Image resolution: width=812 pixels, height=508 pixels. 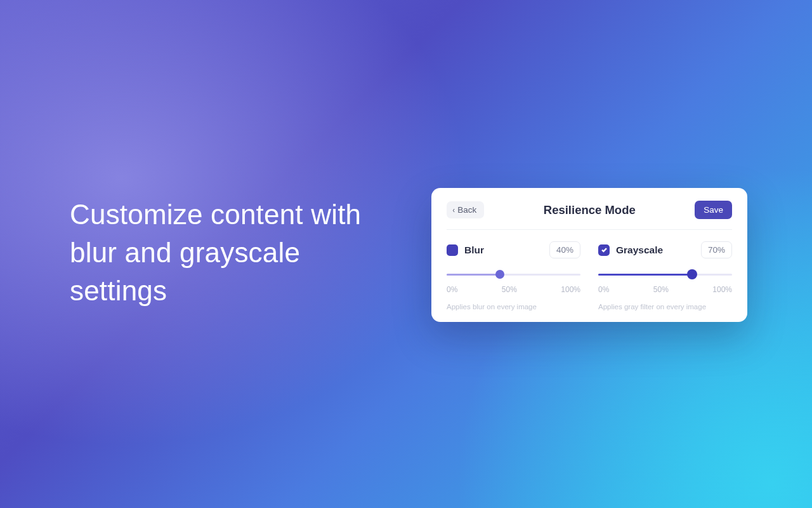 What do you see at coordinates (692, 274) in the screenshot?
I see `grayscale-slider-thumb` at bounding box center [692, 274].